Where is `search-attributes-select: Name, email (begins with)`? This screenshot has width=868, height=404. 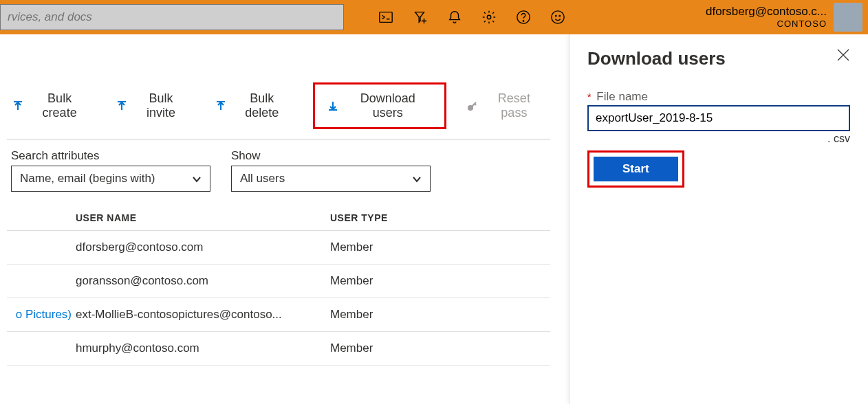 search-attributes-select: Name, email (begins with) is located at coordinates (111, 179).